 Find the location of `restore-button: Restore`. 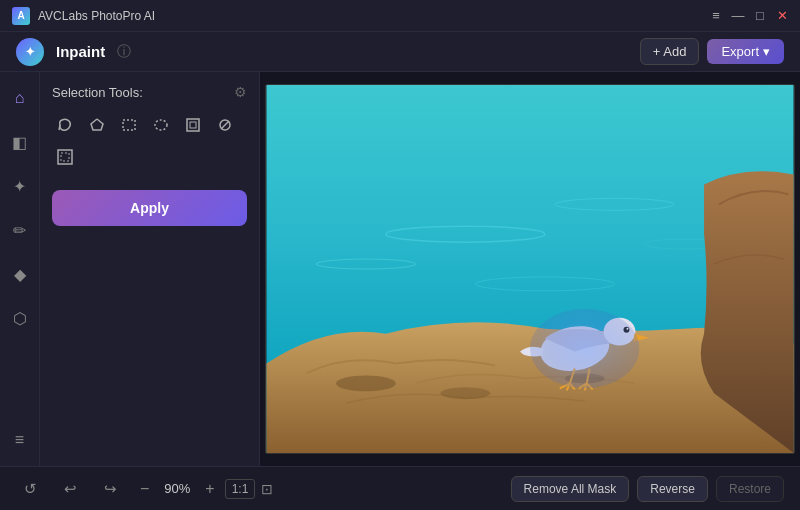

restore-button: Restore is located at coordinates (750, 489).